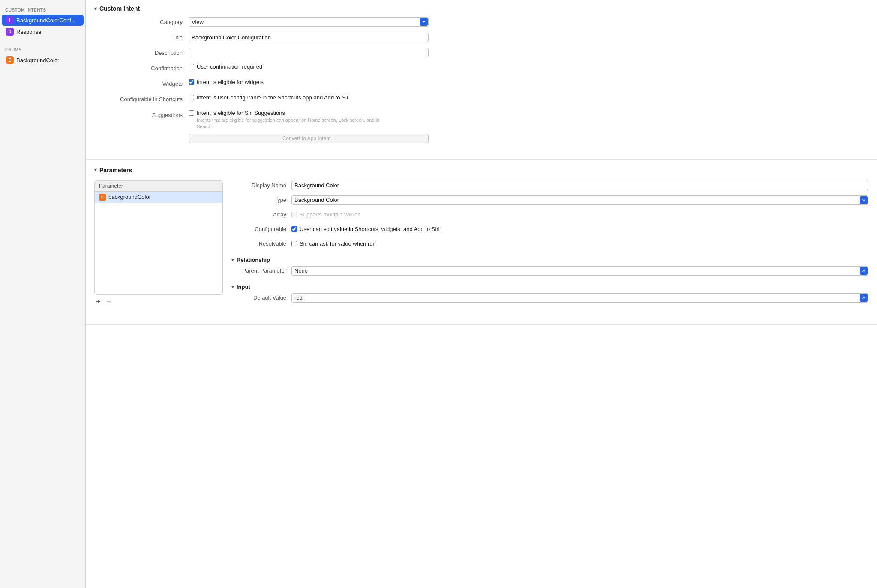 The width and height of the screenshot is (877, 588). I want to click on resolvable-checkbox, so click(294, 243).